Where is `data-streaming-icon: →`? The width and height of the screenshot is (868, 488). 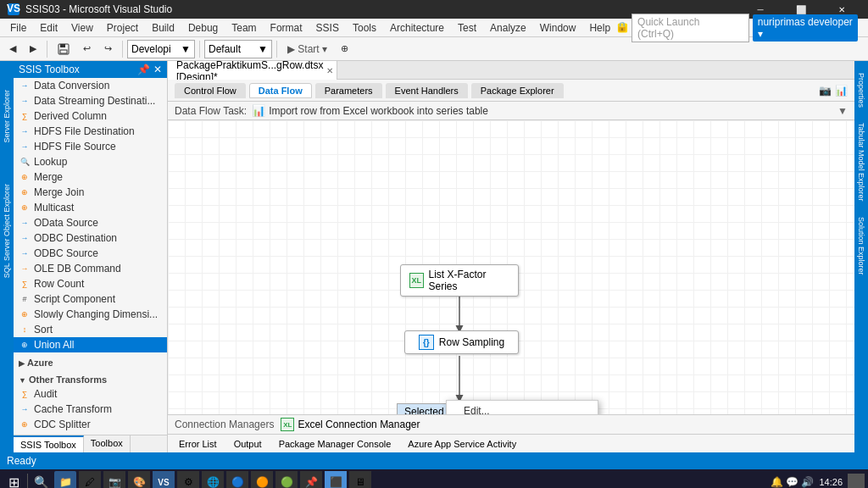
data-streaming-icon: → is located at coordinates (25, 101).